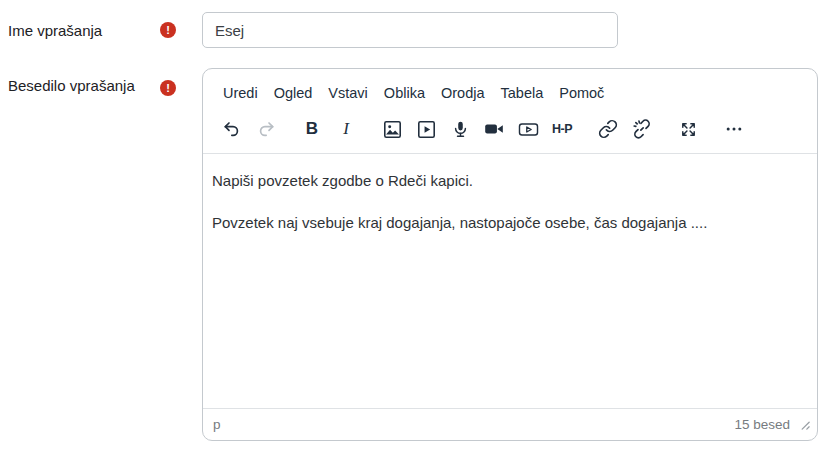 The image size is (840, 452). What do you see at coordinates (528, 129) in the screenshot?
I see `embed-media-button` at bounding box center [528, 129].